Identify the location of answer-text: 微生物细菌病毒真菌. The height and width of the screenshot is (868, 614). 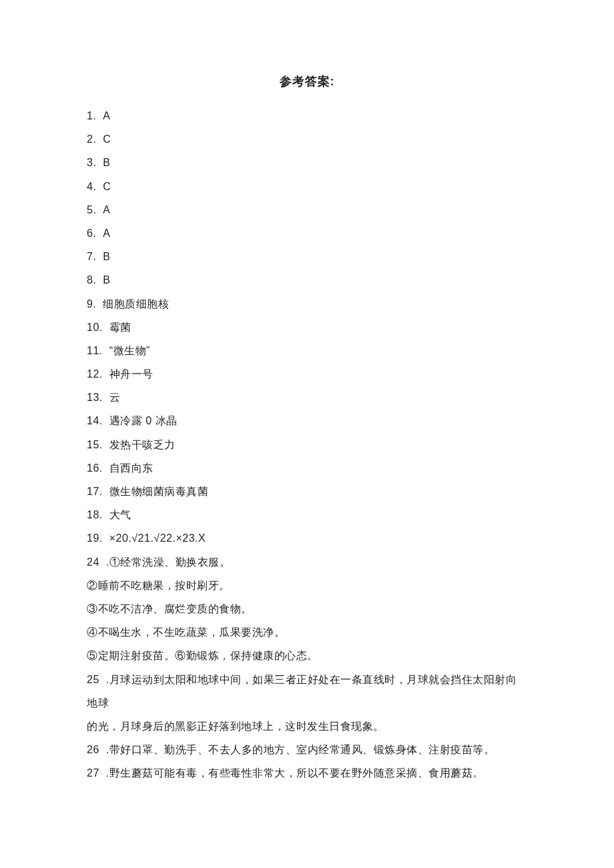
(159, 491).